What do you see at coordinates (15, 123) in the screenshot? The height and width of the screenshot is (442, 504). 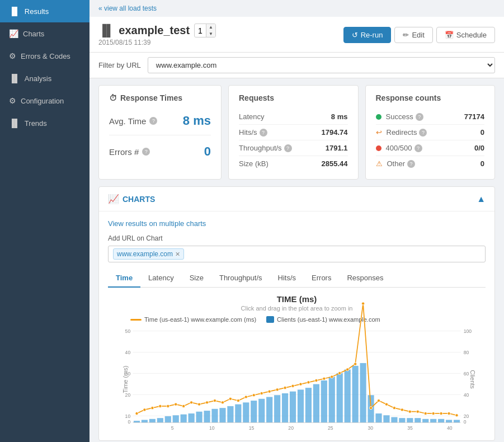 I see `trends-icon: ▐▌` at bounding box center [15, 123].